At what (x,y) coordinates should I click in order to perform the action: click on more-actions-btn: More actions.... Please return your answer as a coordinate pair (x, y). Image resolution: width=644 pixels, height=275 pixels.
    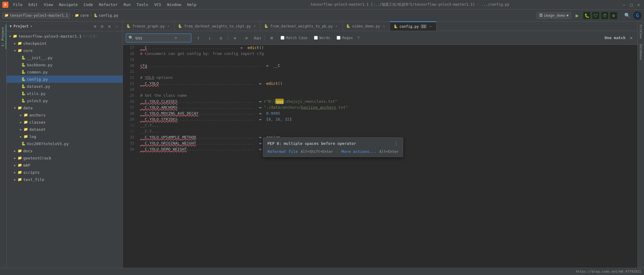
    Looking at the image, I should click on (359, 152).